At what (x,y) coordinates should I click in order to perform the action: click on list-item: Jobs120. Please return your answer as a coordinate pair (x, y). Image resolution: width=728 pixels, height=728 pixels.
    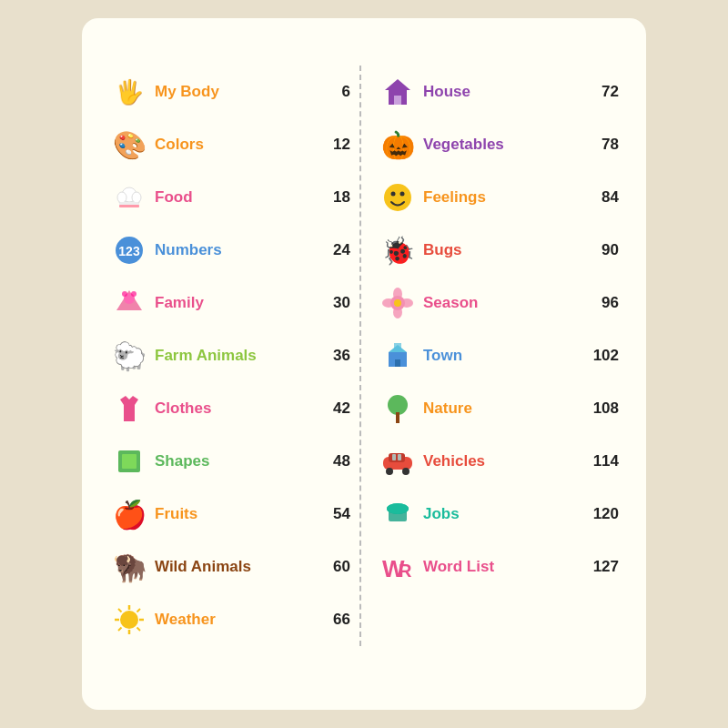
    Looking at the image, I should click on (499, 514).